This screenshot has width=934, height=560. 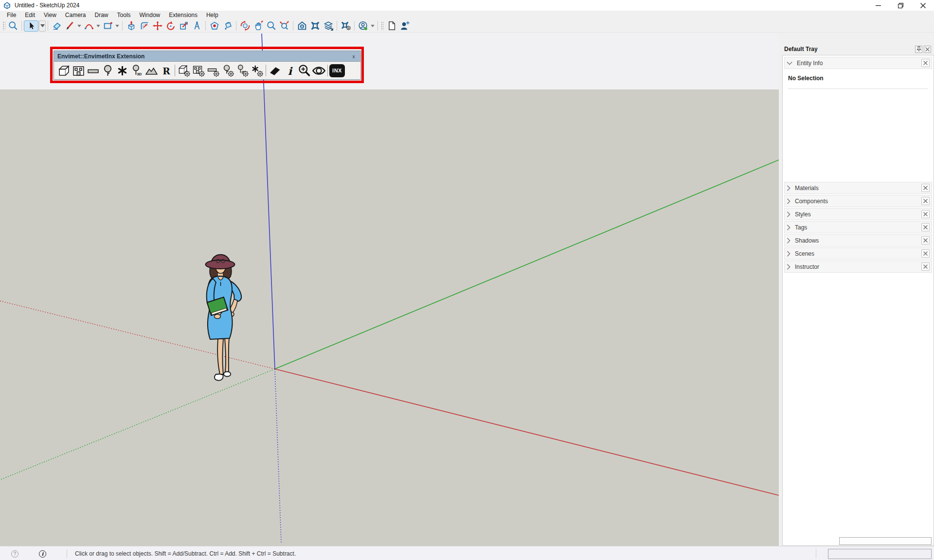 I want to click on tray-section-tags: Tags, so click(x=858, y=228).